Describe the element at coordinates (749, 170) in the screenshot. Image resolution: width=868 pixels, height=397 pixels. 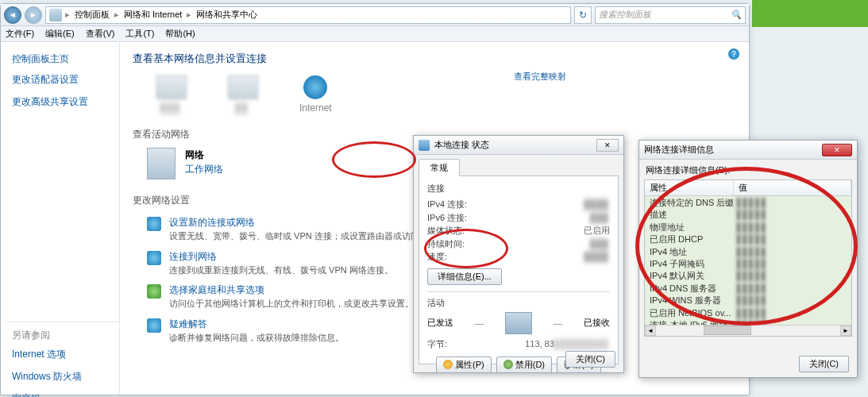
I see `details-list-label: 网络连接详细信息(D):` at that location.